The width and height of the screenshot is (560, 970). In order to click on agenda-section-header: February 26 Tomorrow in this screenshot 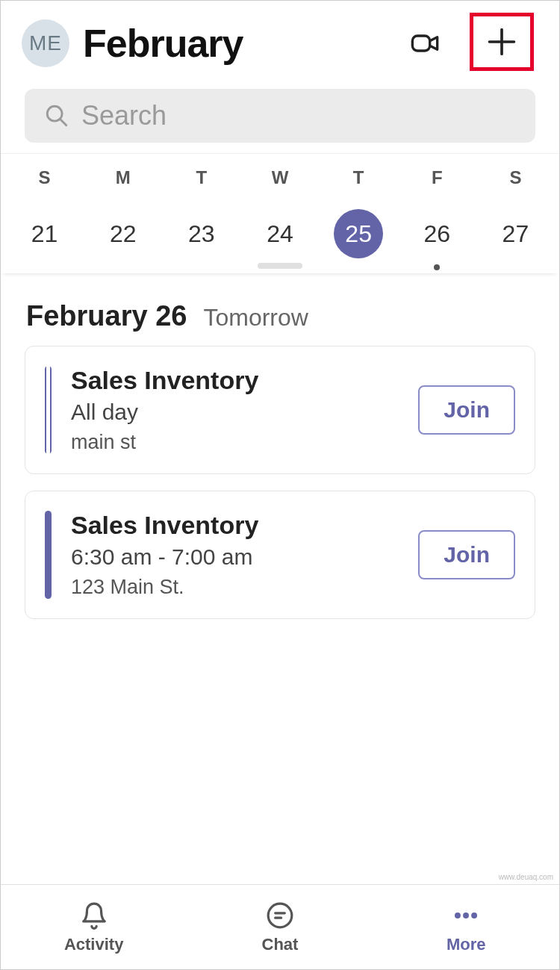, I will do `click(280, 309)`.